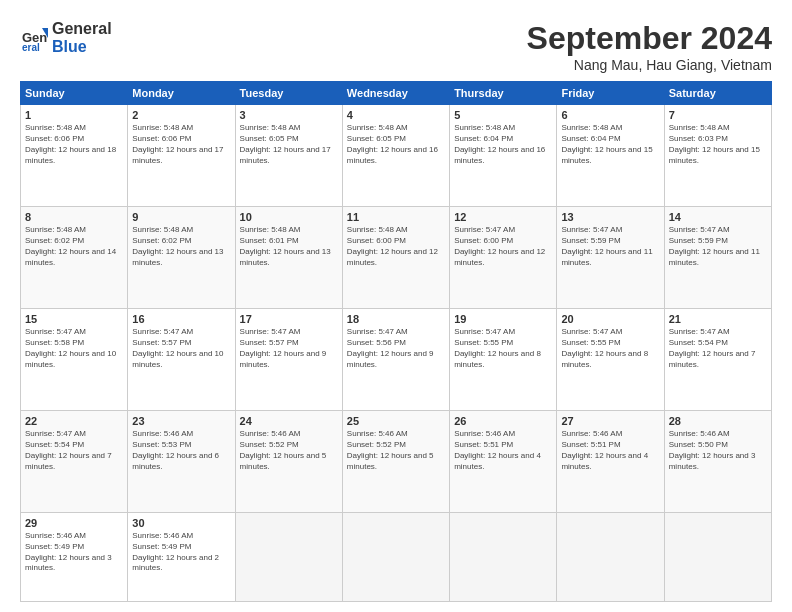 The height and width of the screenshot is (612, 792). I want to click on table-row: 3Sunrise: 5:48 AMSunset: 6:05 PMDaylight…, so click(288, 156).